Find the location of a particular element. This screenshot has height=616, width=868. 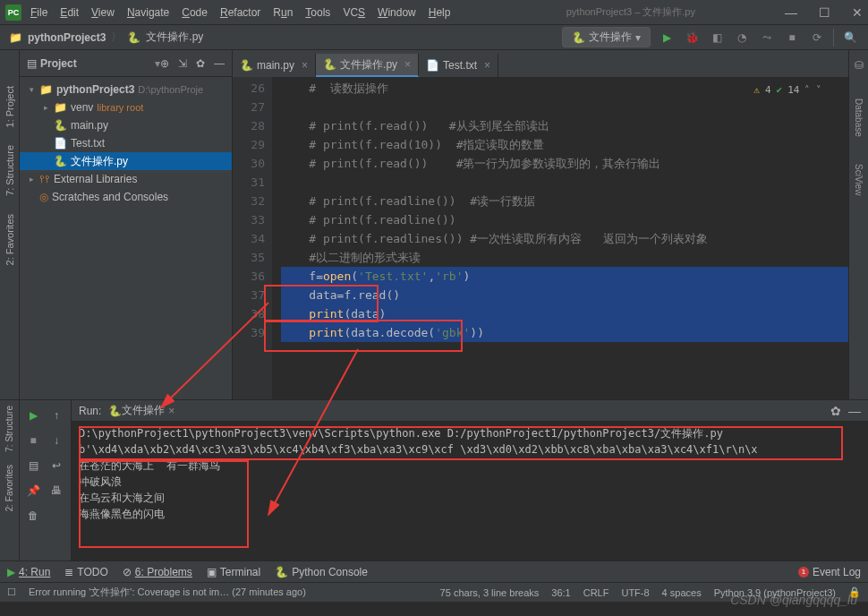

tree-extlib: ▸⫯⫯ External Libraries is located at coordinates (125, 179).